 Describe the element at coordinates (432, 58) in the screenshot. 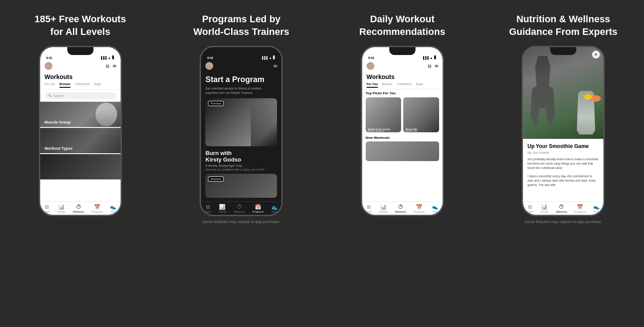

I see `wifi-icon-3: ▲` at that location.